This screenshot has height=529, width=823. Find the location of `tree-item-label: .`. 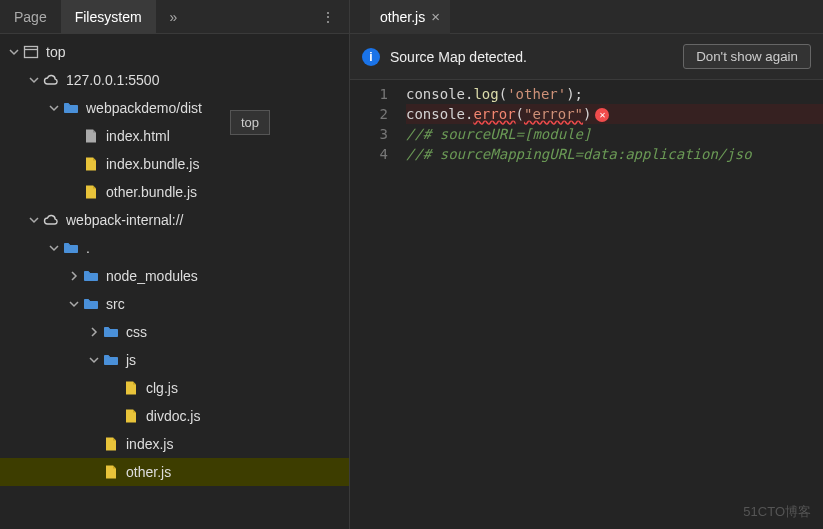

tree-item-label: . is located at coordinates (88, 248).